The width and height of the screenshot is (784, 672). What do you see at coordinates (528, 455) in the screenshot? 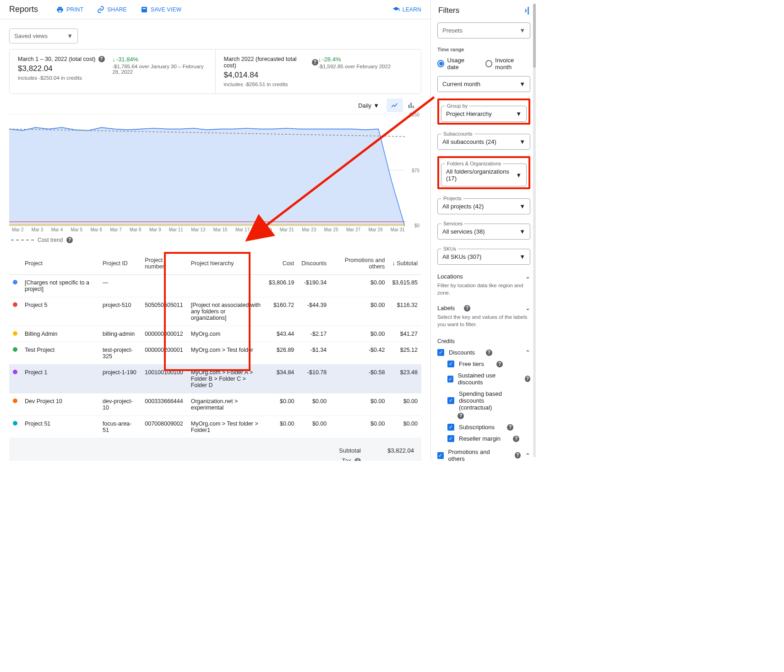
I see `chevron-up-icon: ⌃` at bounding box center [528, 455].